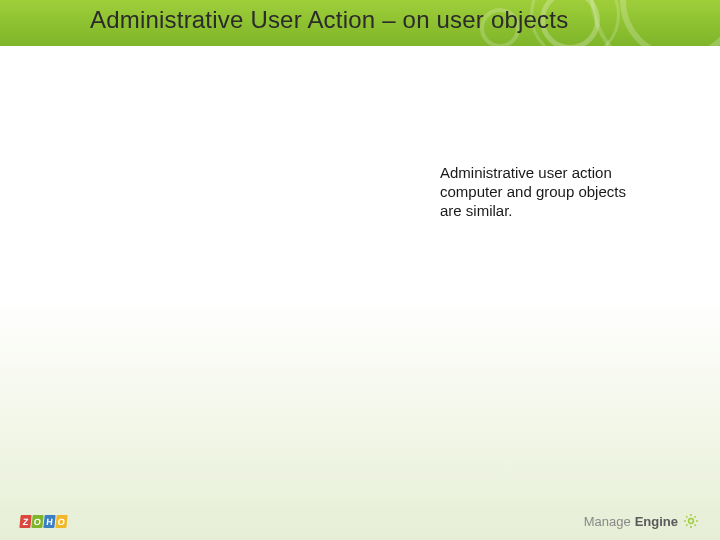 The image size is (720, 540). Describe the element at coordinates (691, 521) in the screenshot. I see `gear-icon` at that location.